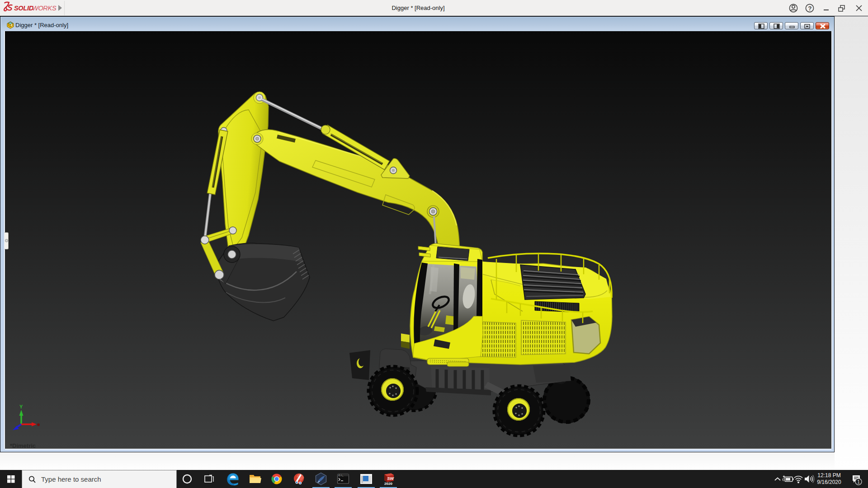 The width and height of the screenshot is (868, 488). I want to click on svg-text: 2020, so click(388, 483).